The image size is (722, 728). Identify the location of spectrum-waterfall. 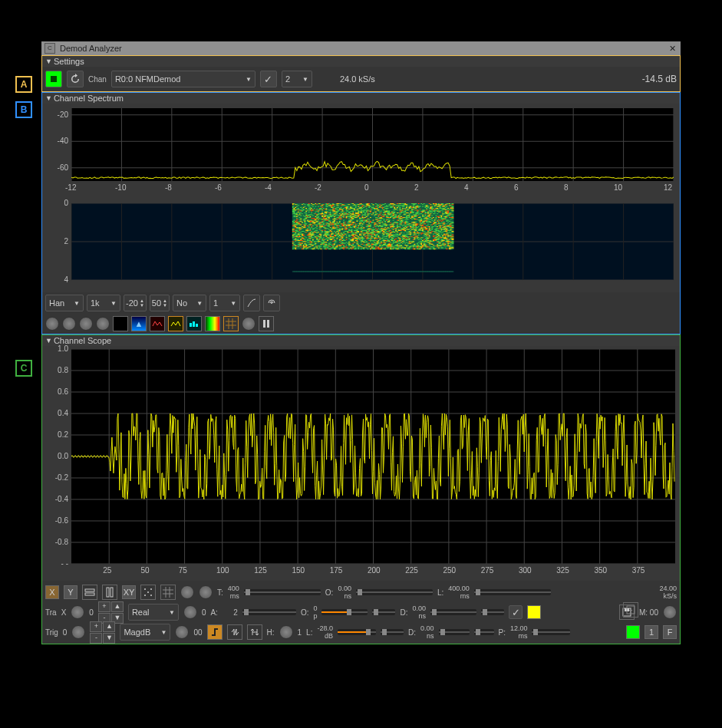
(373, 242).